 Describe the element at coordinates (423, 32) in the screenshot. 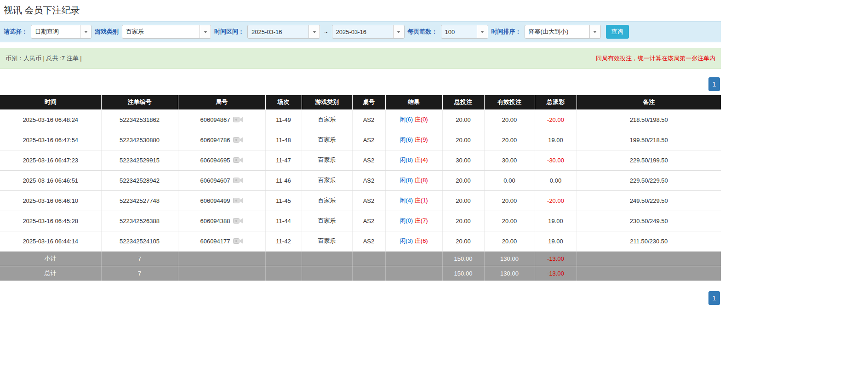

I see `per-page-label: 每页笔数：` at that location.